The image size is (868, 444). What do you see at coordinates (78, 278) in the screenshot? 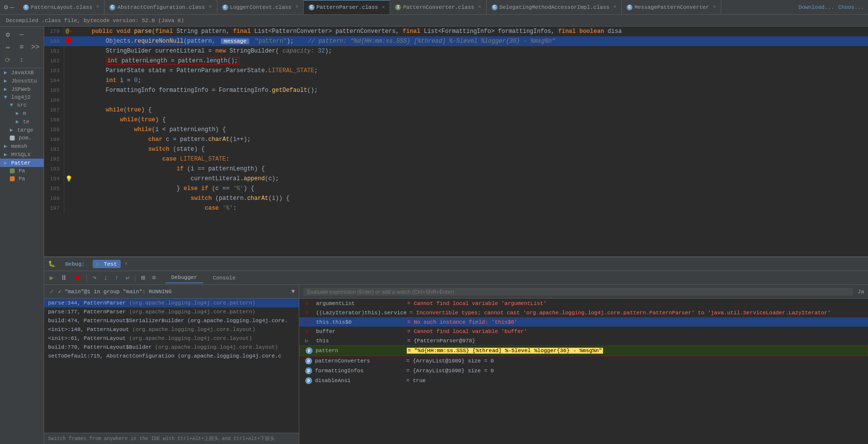
I see `stop-btn: ⏹` at bounding box center [78, 278].